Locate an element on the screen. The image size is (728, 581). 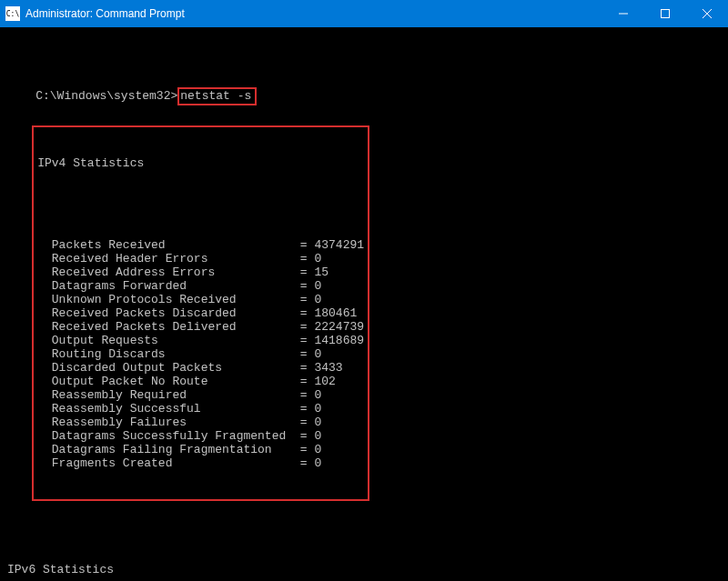
ipv6-section: IPv6 Statistics Packets Received = 359 R… is located at coordinates (364, 558).